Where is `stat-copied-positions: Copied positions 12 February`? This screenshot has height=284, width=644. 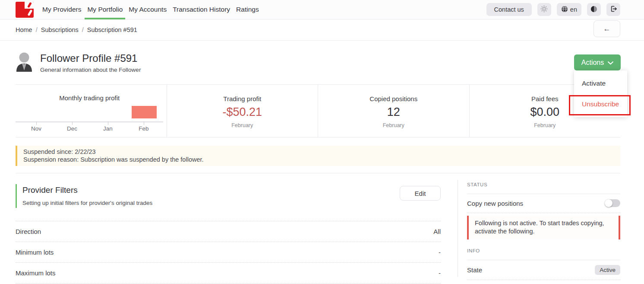
stat-copied-positions: Copied positions 12 February is located at coordinates (394, 111).